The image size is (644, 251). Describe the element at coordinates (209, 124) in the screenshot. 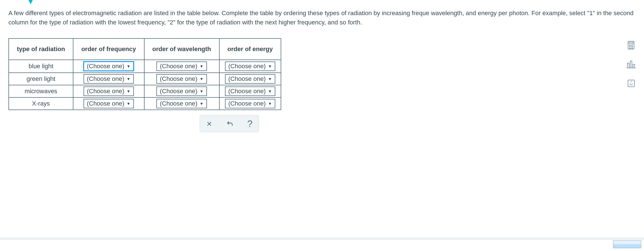

I see `close-icon` at that location.